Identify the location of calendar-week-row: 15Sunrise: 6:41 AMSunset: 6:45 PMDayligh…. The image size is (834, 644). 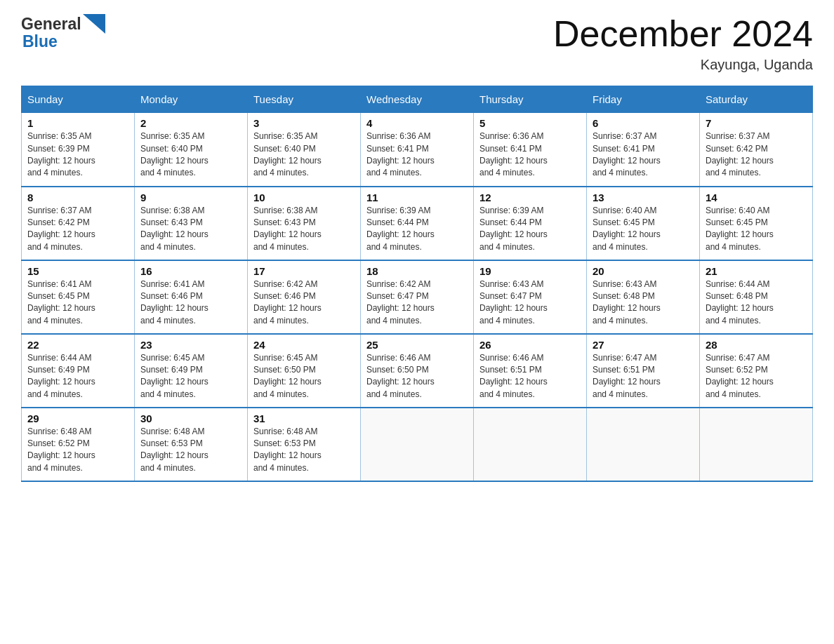
(417, 297).